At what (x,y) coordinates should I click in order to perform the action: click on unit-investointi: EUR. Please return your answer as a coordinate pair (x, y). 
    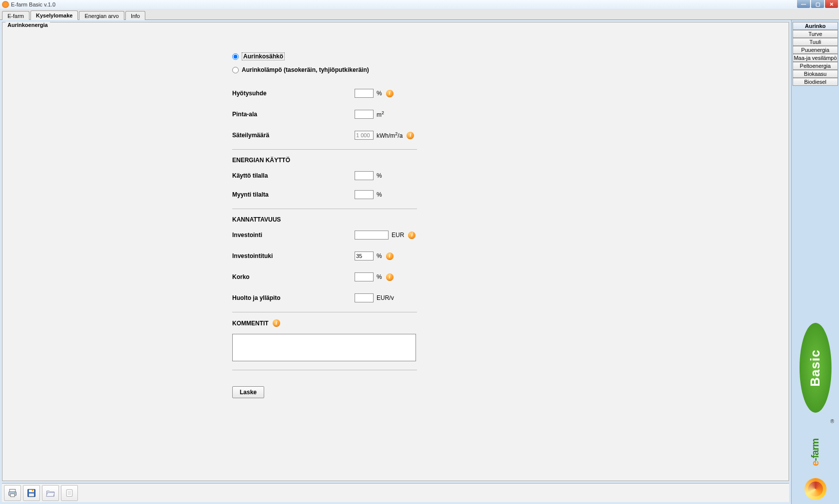
    Looking at the image, I should click on (398, 235).